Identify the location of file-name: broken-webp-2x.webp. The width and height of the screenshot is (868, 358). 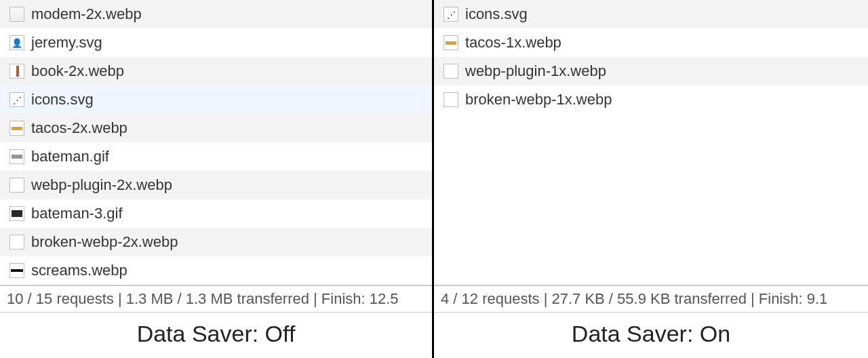
(104, 242).